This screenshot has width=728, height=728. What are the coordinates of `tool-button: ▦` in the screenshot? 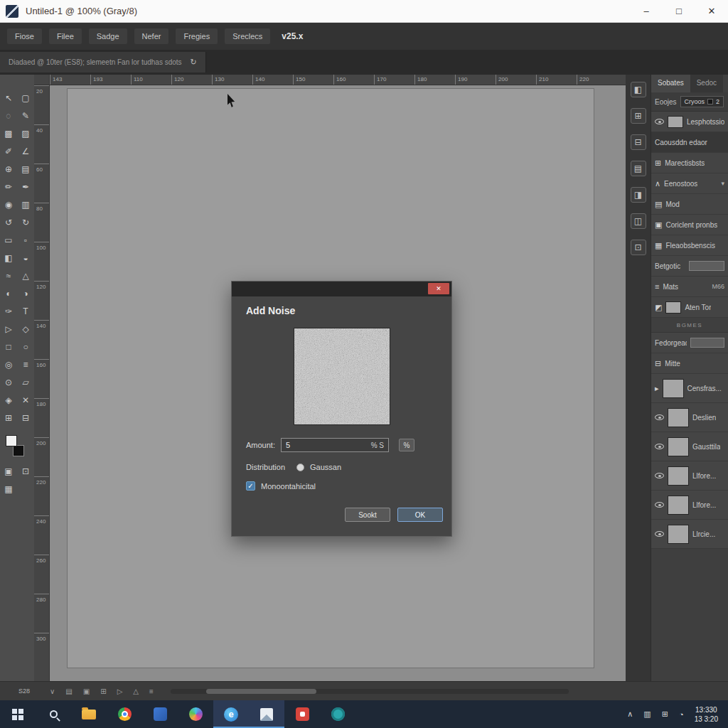 It's located at (9, 489).